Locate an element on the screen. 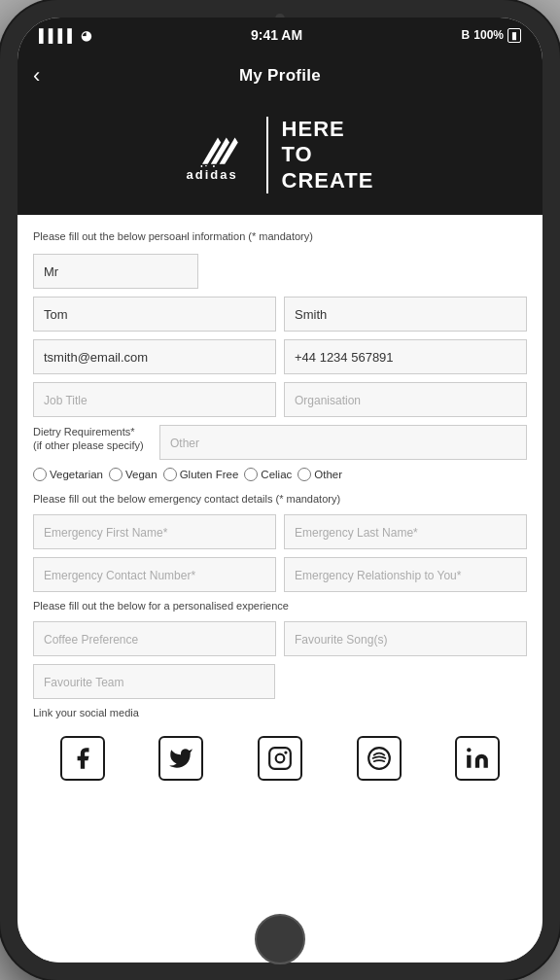 This screenshot has height=980, width=560. phone-field is located at coordinates (405, 357).